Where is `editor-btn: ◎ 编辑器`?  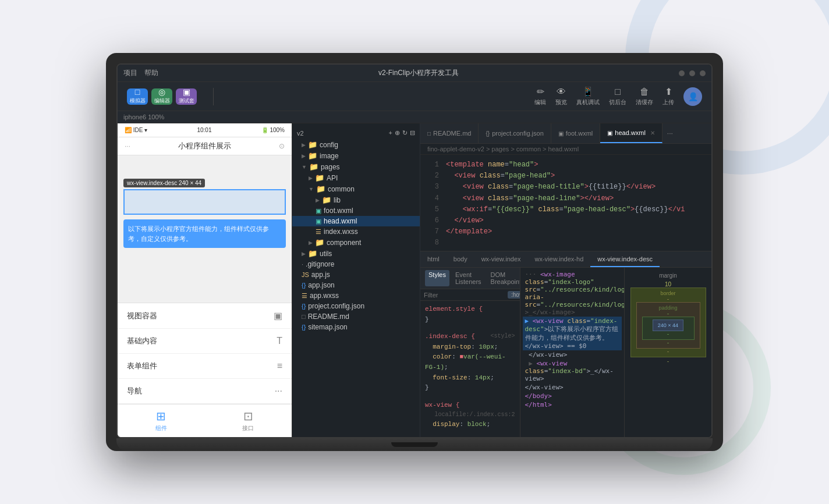 editor-btn: ◎ 编辑器 is located at coordinates (162, 97).